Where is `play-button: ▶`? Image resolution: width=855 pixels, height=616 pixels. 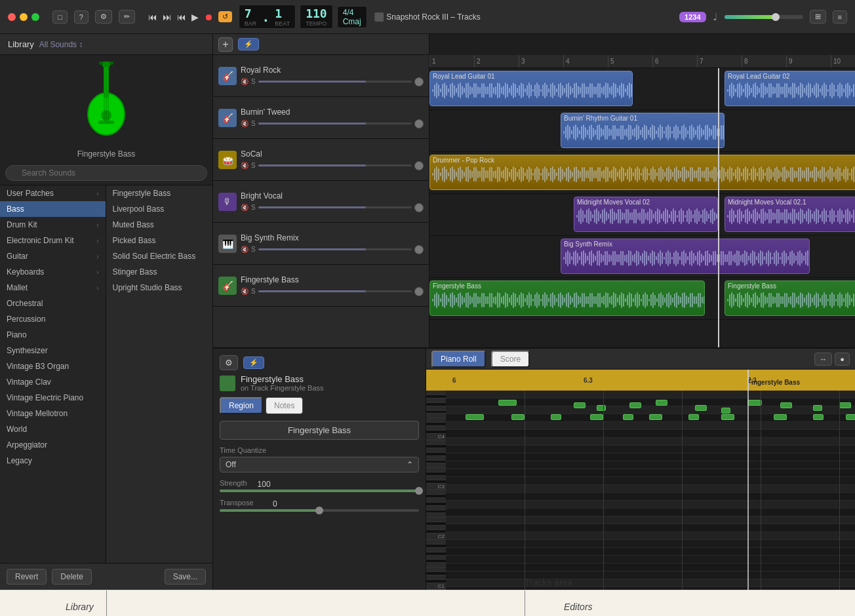 play-button: ▶ is located at coordinates (195, 17).